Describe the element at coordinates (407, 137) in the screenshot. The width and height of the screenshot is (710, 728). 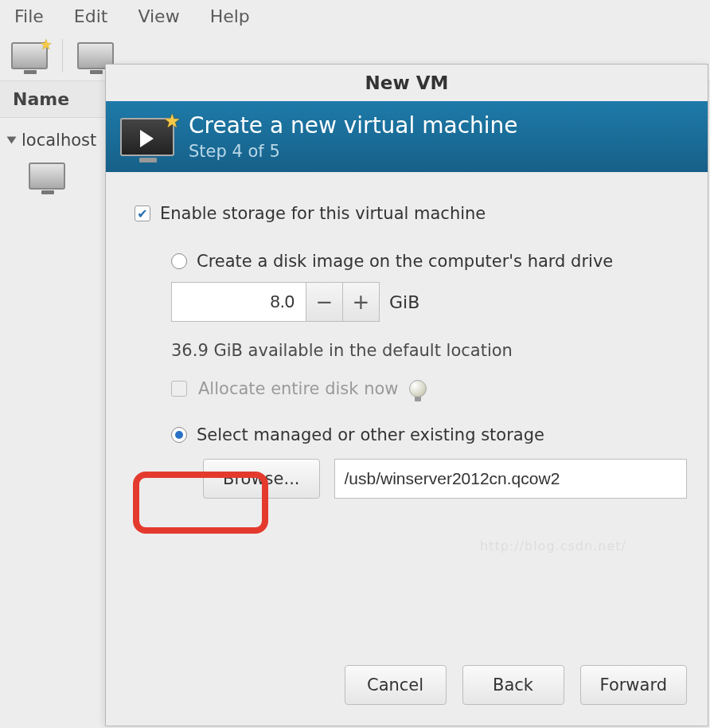
I see `dialog-header: ★ Create a new virtual machine Step 4 of…` at that location.